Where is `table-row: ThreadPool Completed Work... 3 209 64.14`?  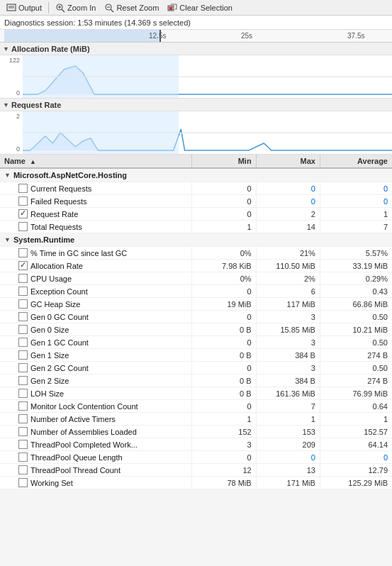
table-row: ThreadPool Completed Work... 3 209 64.14 is located at coordinates (196, 445).